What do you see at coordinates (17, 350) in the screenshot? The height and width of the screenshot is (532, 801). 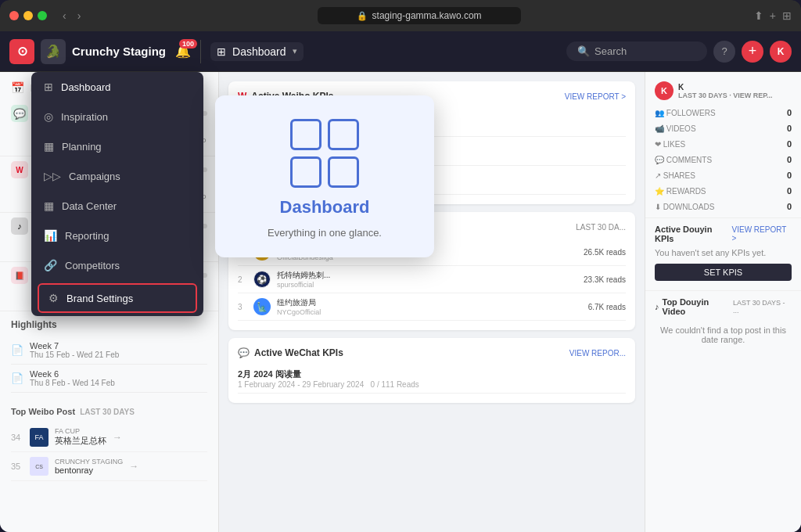 I see `document-icon: 📄` at bounding box center [17, 350].